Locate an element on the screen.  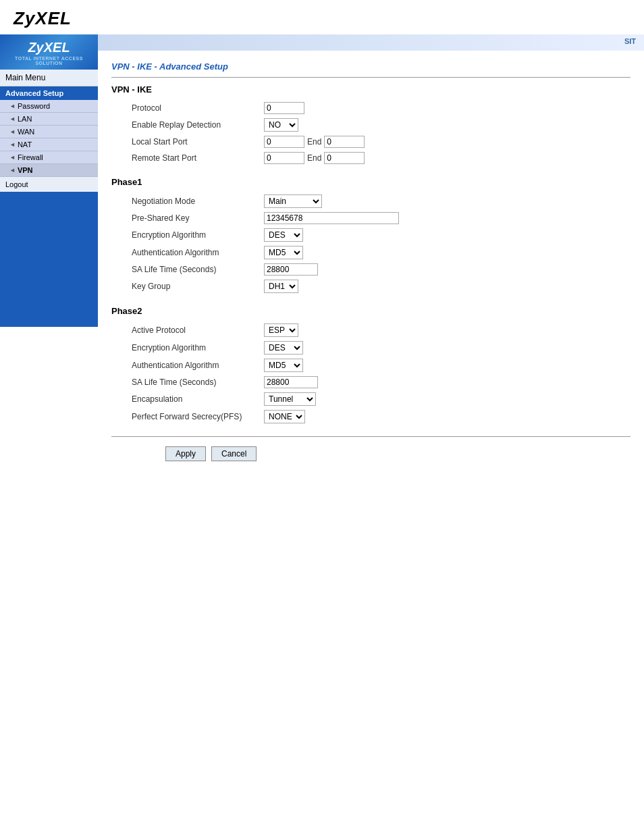
p2-auth-select: MD5 SHA1 is located at coordinates (284, 365).